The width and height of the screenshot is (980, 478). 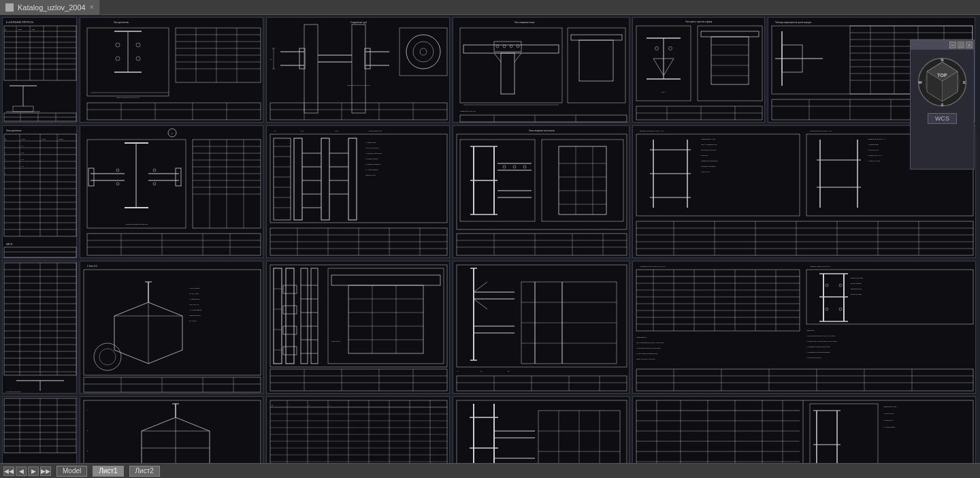 I want to click on nav-last-button: ▶▶, so click(x=46, y=471).